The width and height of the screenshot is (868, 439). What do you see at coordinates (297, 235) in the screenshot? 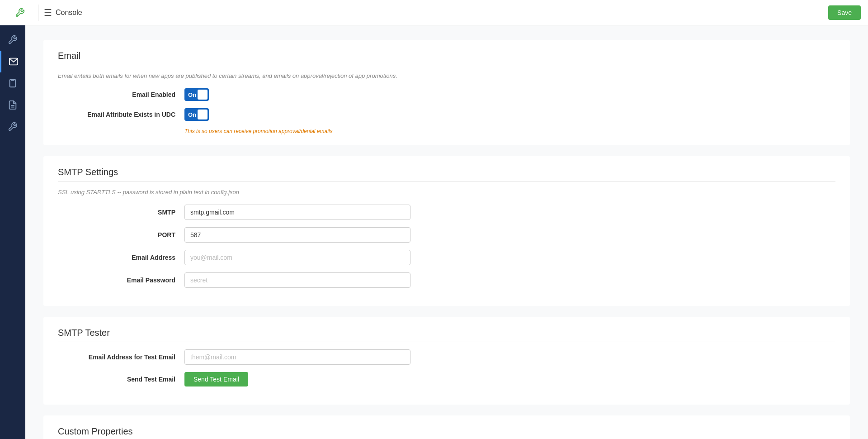
I see `port-control` at bounding box center [297, 235].